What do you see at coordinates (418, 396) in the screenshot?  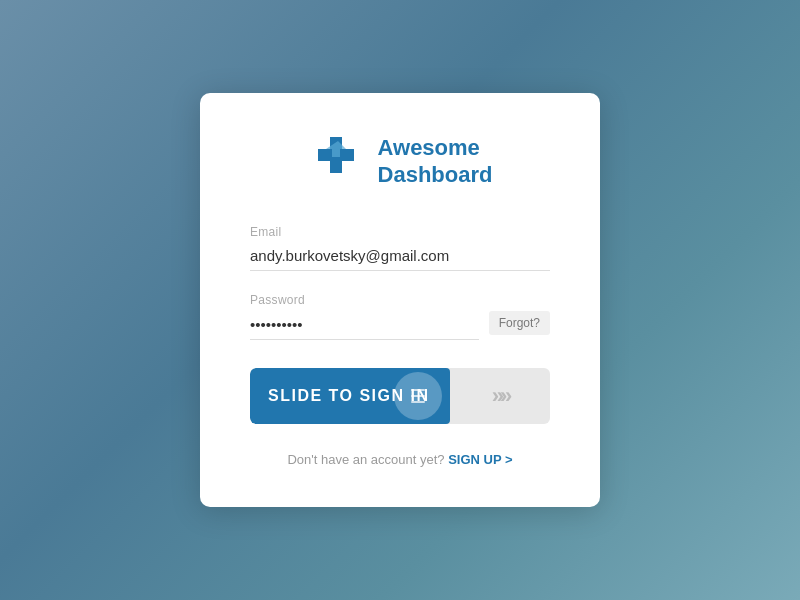 I see `slide-handle` at bounding box center [418, 396].